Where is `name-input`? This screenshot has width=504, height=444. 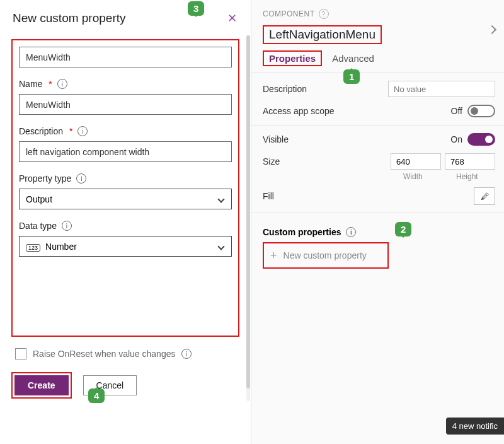
name-input is located at coordinates (125, 105).